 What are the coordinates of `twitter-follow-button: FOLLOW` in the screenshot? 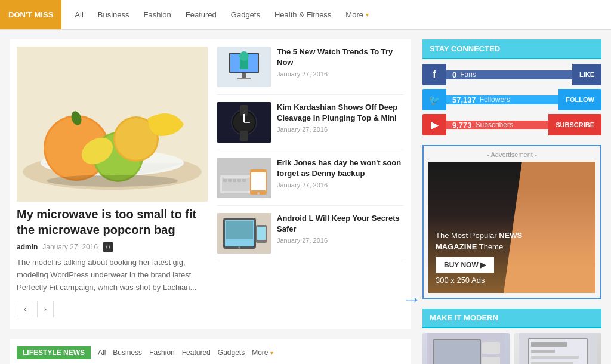 It's located at (580, 100).